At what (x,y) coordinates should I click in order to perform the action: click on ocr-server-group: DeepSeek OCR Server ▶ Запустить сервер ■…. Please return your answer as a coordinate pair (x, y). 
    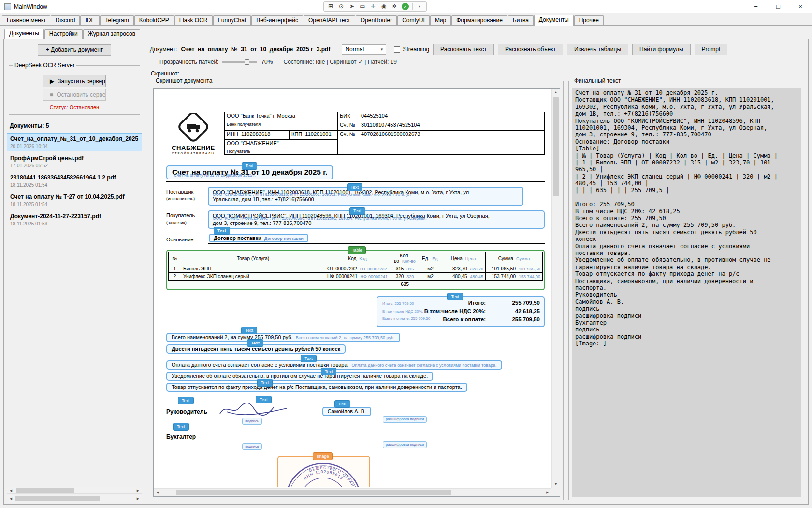
    Looking at the image, I should click on (74, 90).